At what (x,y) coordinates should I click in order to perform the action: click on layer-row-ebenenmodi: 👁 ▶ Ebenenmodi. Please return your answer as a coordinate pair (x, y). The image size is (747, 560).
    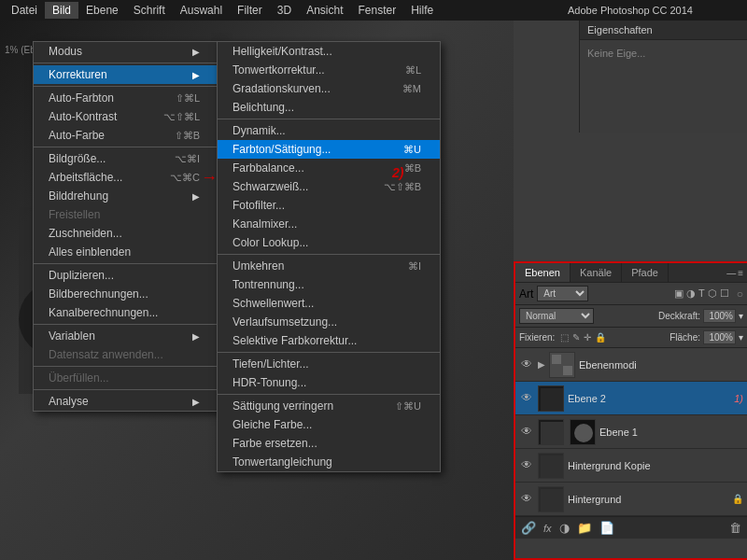
    Looking at the image, I should click on (631, 365).